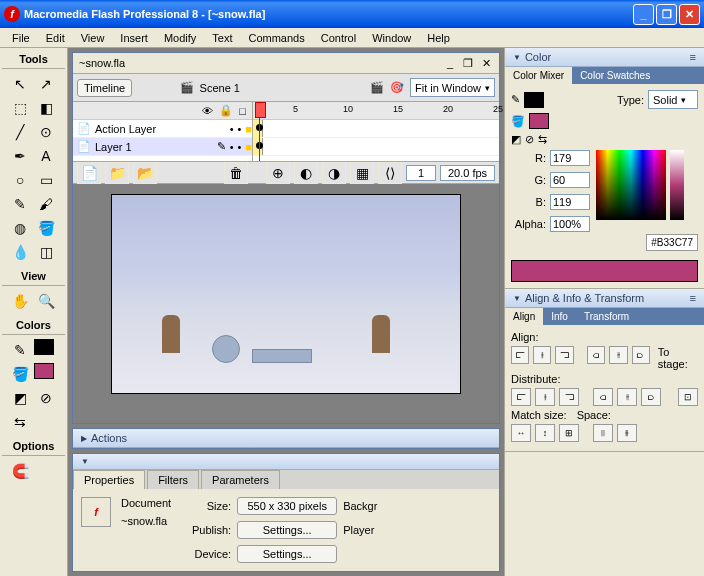 This screenshot has height=576, width=704. I want to click on hue-slider, so click(677, 185).